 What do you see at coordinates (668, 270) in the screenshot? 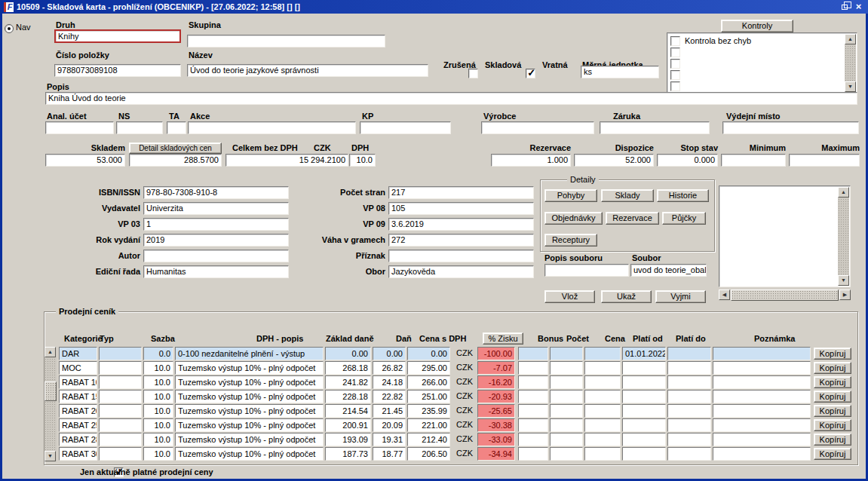
I see `soubor-field: uvod do teorie_obal` at bounding box center [668, 270].